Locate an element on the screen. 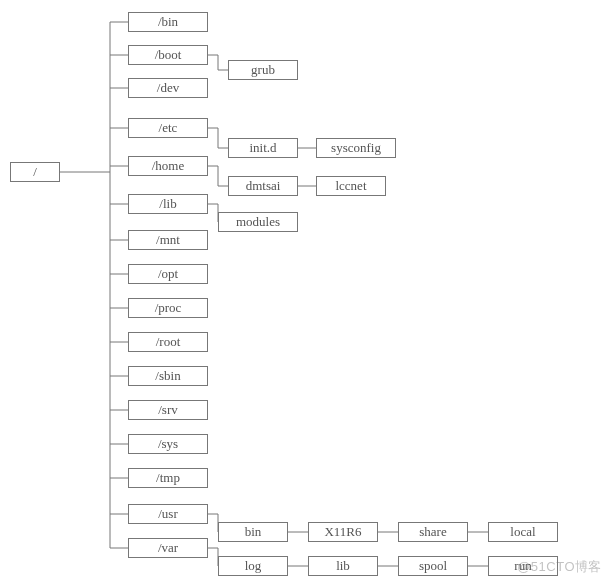  node-lib: /lib is located at coordinates (168, 204).